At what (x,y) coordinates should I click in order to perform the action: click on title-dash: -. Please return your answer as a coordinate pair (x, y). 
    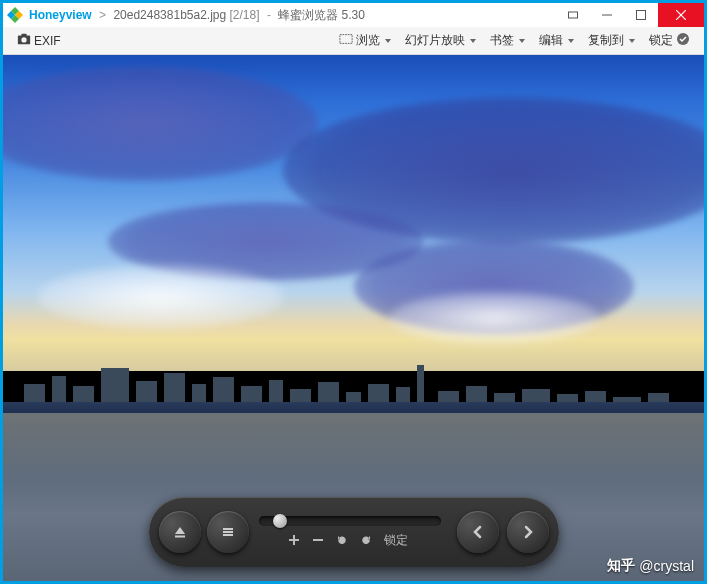
    Looking at the image, I should click on (269, 15).